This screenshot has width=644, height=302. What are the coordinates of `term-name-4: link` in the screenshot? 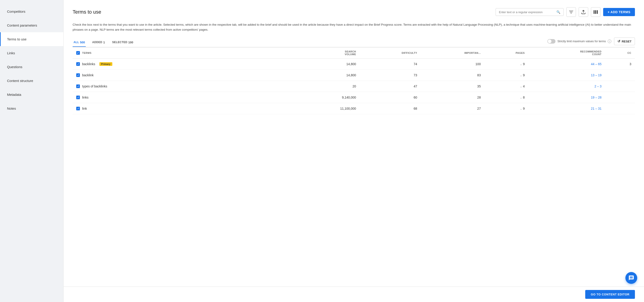 It's located at (84, 109).